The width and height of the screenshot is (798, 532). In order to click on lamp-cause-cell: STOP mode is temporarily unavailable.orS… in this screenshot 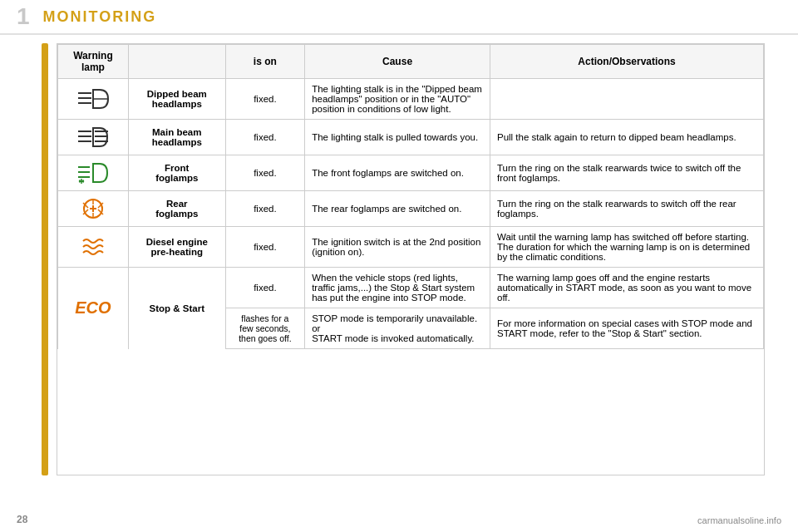, I will do `click(397, 329)`.